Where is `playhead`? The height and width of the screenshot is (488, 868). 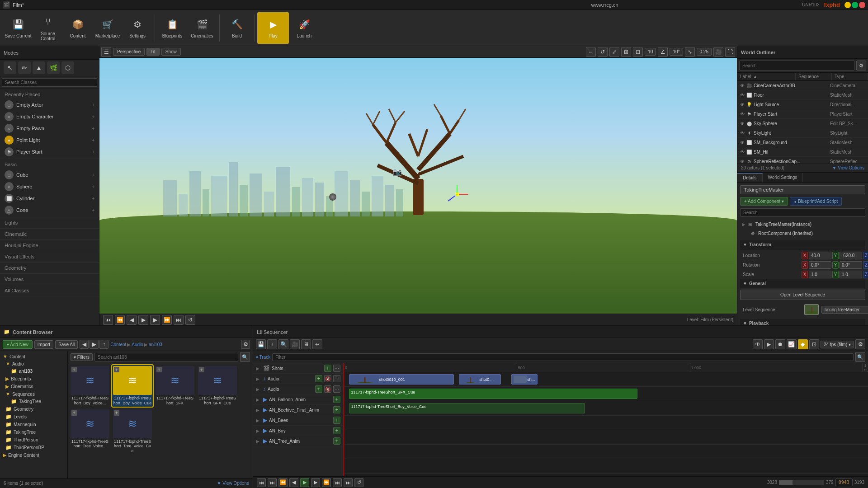 playhead is located at coordinates (344, 420).